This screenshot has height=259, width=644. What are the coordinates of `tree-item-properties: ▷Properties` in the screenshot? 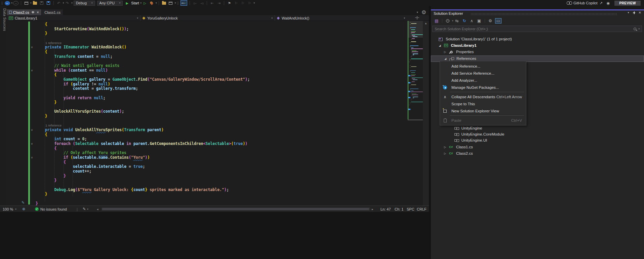 It's located at (537, 52).